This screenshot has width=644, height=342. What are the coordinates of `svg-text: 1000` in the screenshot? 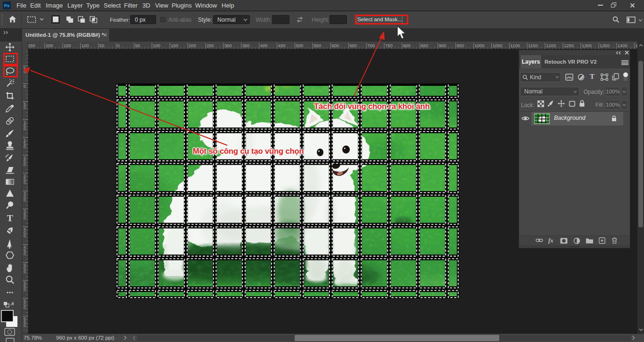 It's located at (480, 45).